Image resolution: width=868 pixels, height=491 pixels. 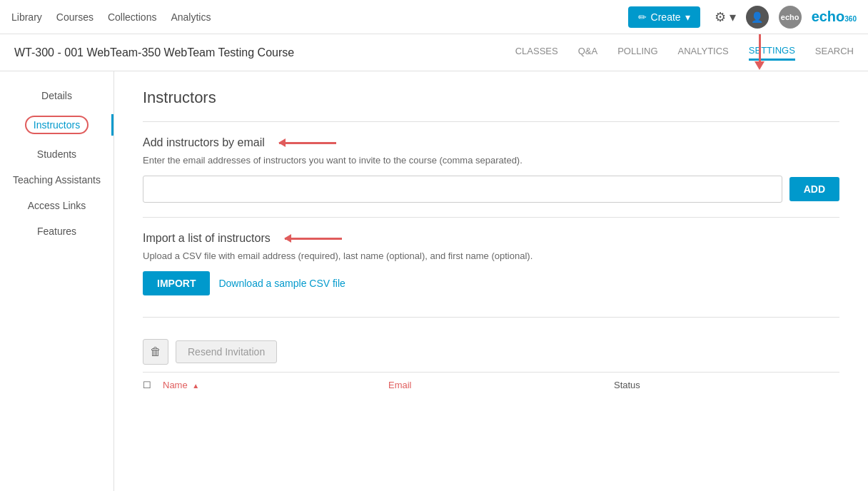 What do you see at coordinates (501, 385) in the screenshot?
I see `table-header-email: Email` at bounding box center [501, 385].